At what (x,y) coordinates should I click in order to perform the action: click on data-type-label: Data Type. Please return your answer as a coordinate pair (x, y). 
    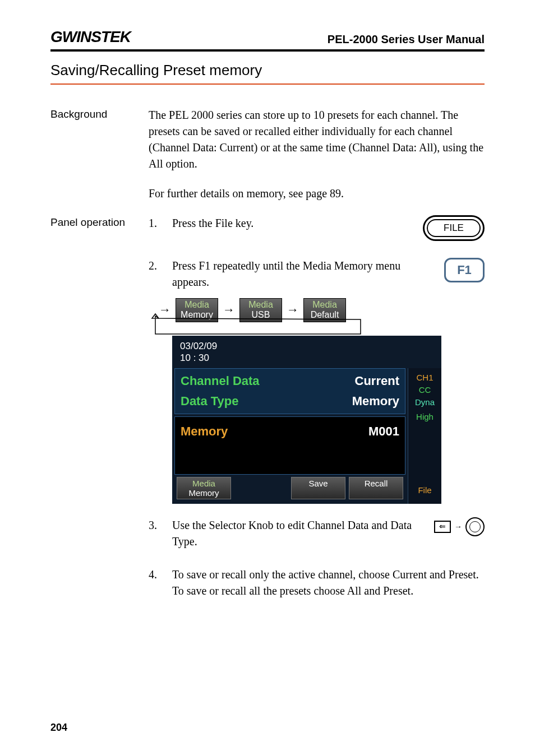
    Looking at the image, I should click on (210, 401).